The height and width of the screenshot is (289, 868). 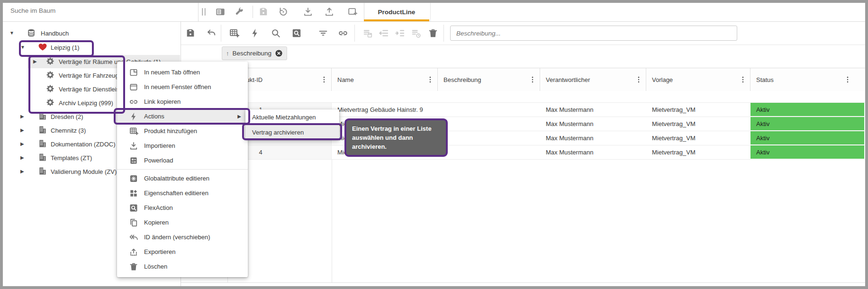 What do you see at coordinates (83, 144) in the screenshot?
I see `tree-item-label: Dokumentation (ZDOC)` at bounding box center [83, 144].